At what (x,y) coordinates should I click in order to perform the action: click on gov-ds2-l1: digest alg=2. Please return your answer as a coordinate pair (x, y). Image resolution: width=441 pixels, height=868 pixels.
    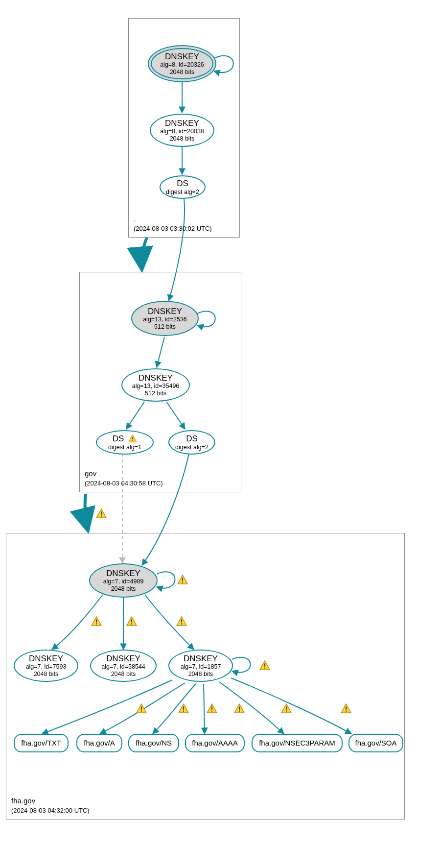
    Looking at the image, I should click on (192, 447).